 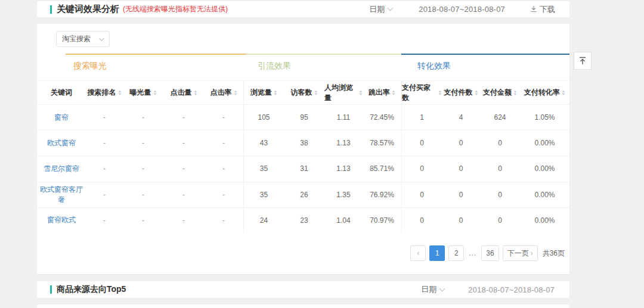 I want to click on footer-date-filter-dropdown: 日期, so click(x=433, y=290).